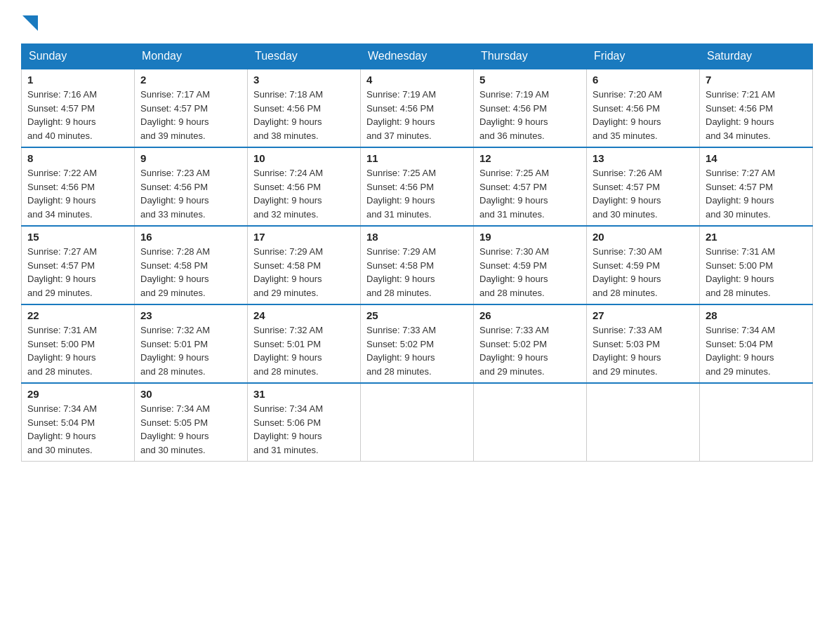  I want to click on day-cell: 2 Sunrise: 7:17 AMSunset: 4:57 PMDayligh…, so click(191, 108).